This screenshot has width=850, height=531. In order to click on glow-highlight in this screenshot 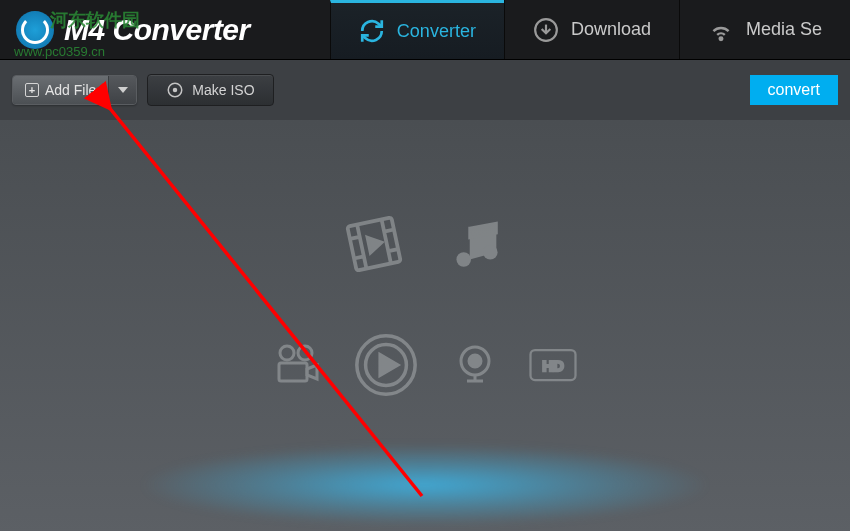, I will do `click(425, 485)`.